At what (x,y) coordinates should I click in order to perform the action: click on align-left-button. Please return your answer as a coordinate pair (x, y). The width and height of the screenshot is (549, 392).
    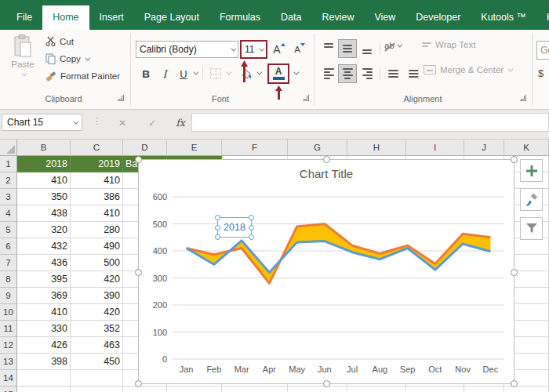
    Looking at the image, I should click on (329, 74).